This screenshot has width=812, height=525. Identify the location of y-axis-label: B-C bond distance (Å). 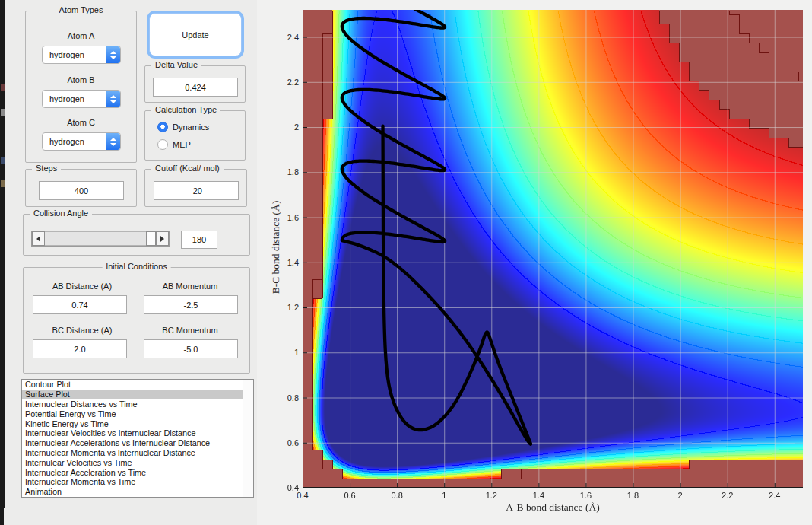
(276, 247).